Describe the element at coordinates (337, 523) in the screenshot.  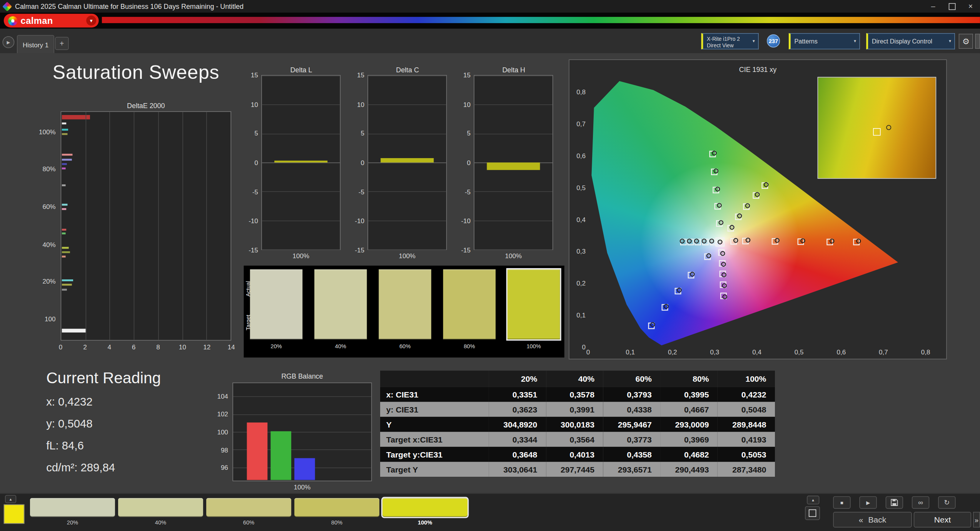
I see `bottom-patch-label: 80%` at that location.